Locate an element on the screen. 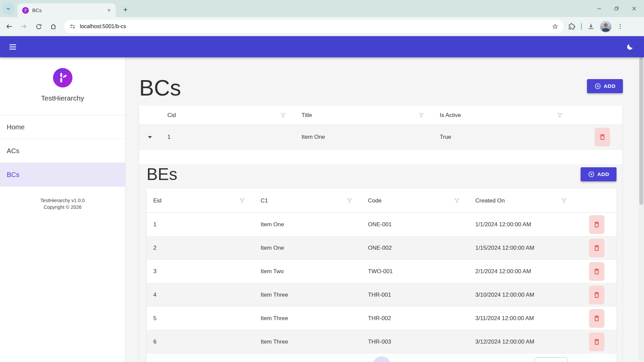 Image resolution: width=644 pixels, height=362 pixels. add-button-label: ADD is located at coordinates (610, 86).